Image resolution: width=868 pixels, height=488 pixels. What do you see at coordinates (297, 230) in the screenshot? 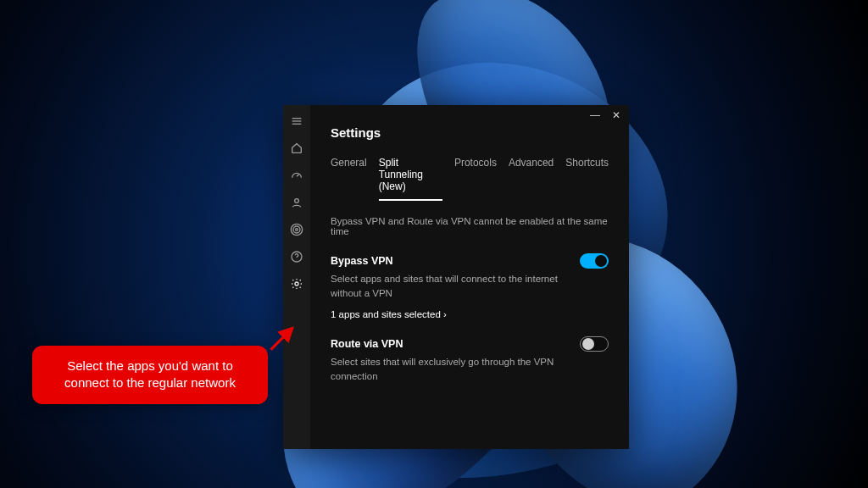
I see `feed-icon` at bounding box center [297, 230].